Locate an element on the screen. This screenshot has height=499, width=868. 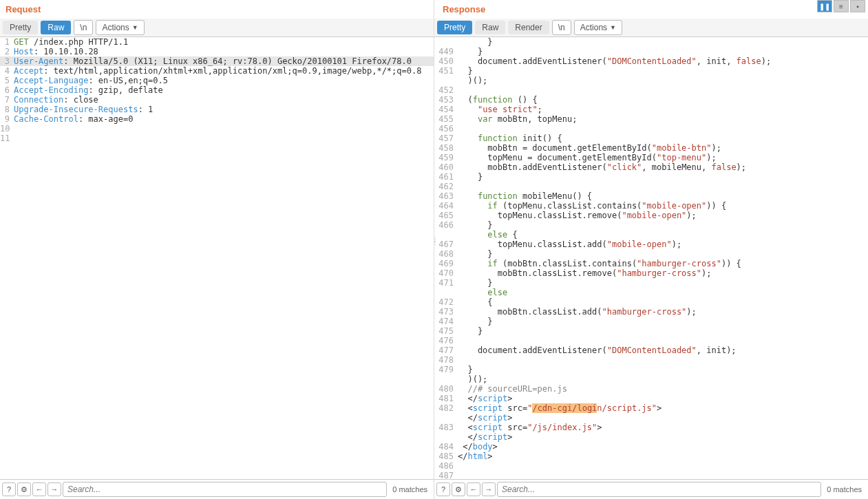
code-line: 478 is located at coordinates (651, 360).